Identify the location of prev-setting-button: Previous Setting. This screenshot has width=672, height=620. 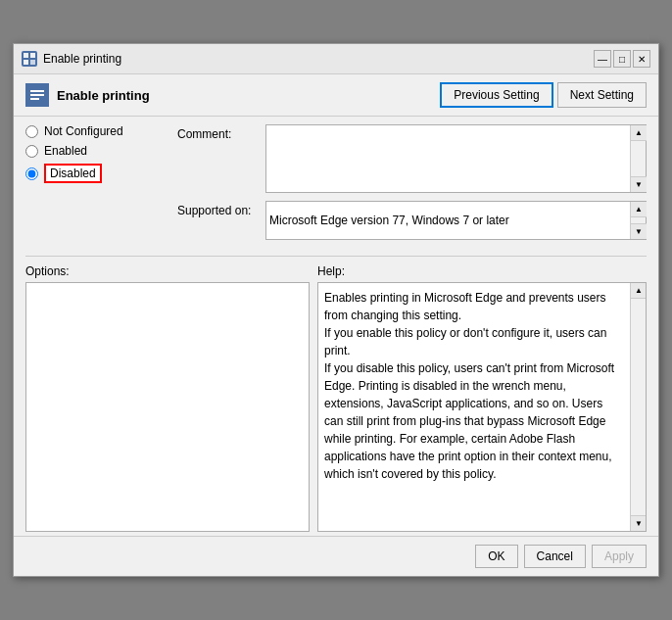
(496, 95).